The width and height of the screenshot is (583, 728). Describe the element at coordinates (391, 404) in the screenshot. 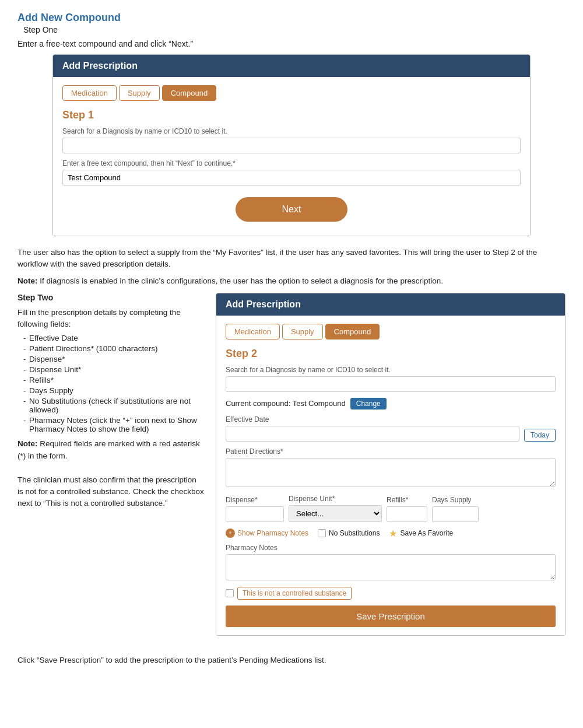

I see `compound-row: Current compound: Test Compound Change` at that location.